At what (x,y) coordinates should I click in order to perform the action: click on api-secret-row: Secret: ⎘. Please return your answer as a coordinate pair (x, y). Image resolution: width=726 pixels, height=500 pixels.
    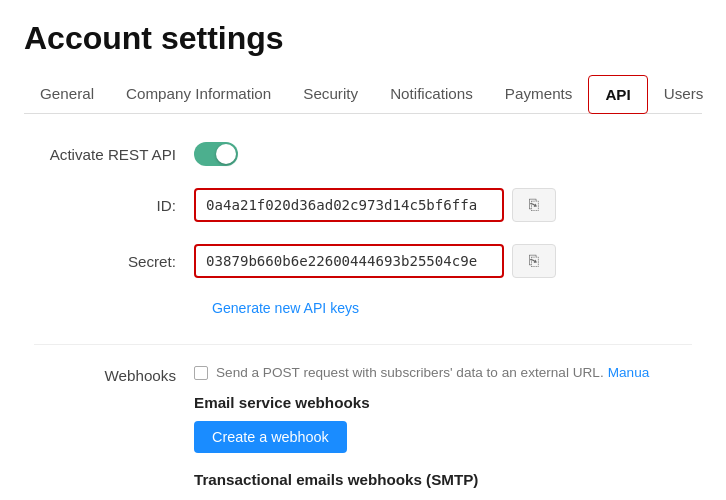
    Looking at the image, I should click on (363, 261).